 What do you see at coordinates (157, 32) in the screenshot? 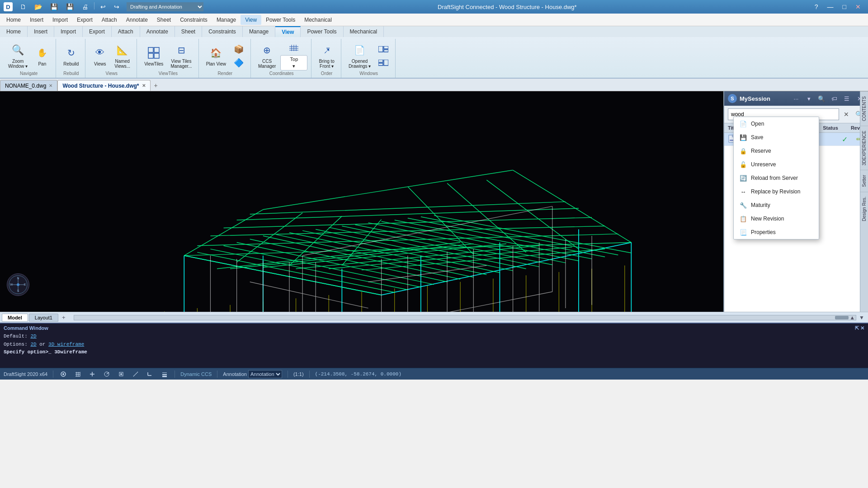
I see `tab-annotate: Annotate` at bounding box center [157, 32].